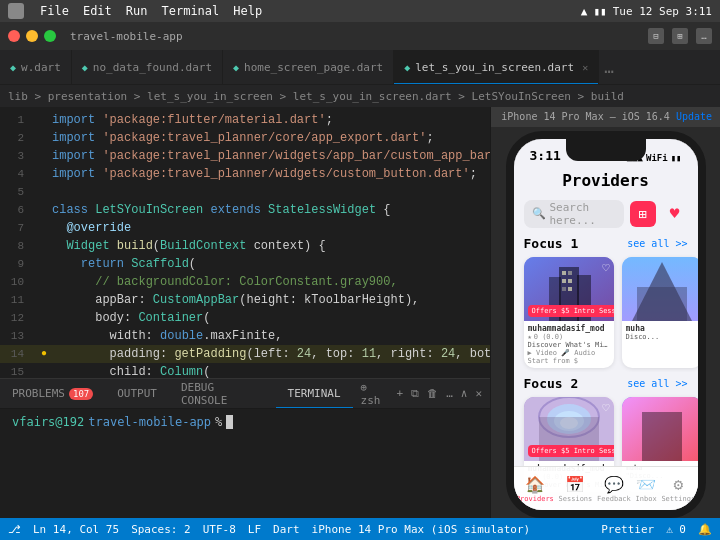  What do you see at coordinates (660, 429) in the screenshot?
I see `card-4-image: ♡` at bounding box center [660, 429].